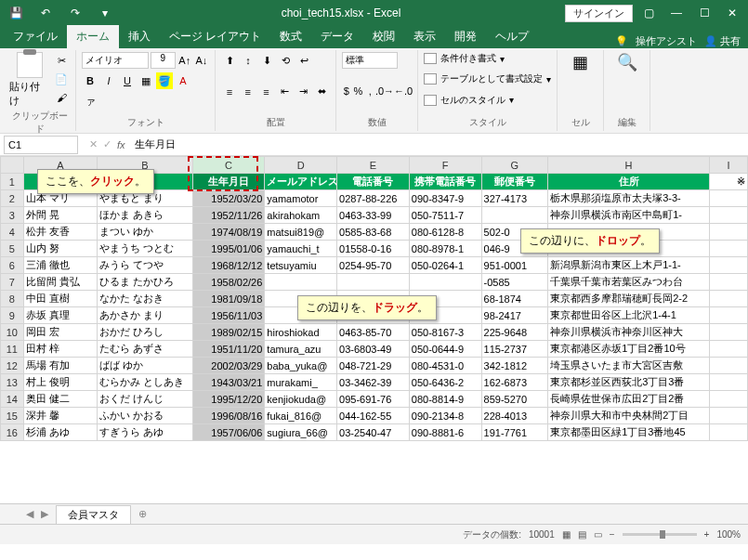 The width and height of the screenshot is (748, 560). I want to click on view-layout-icon: ▤, so click(582, 535).